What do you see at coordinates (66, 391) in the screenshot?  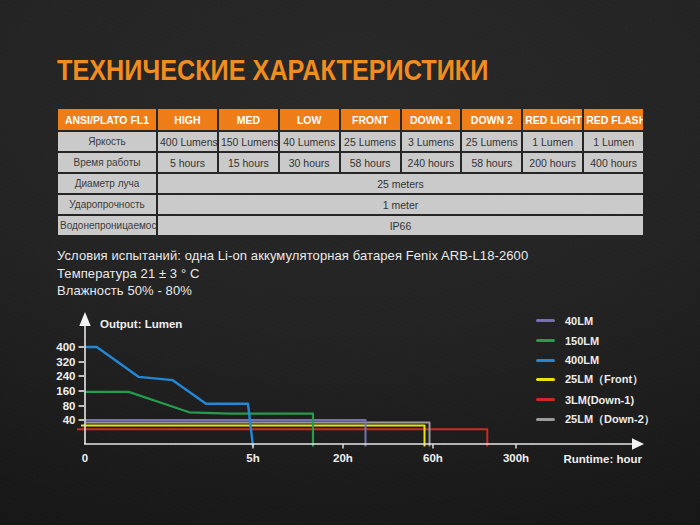 I see `y-tick-label: 160` at bounding box center [66, 391].